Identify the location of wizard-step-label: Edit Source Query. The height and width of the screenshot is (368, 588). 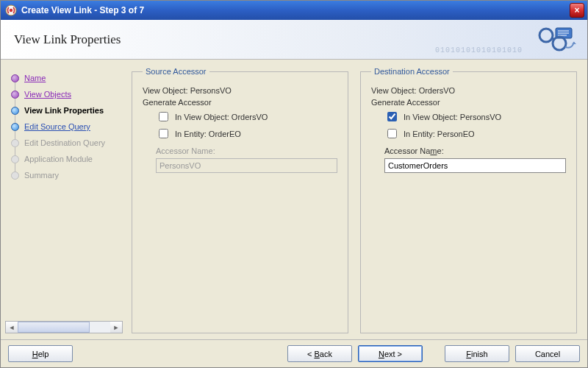
(57, 127).